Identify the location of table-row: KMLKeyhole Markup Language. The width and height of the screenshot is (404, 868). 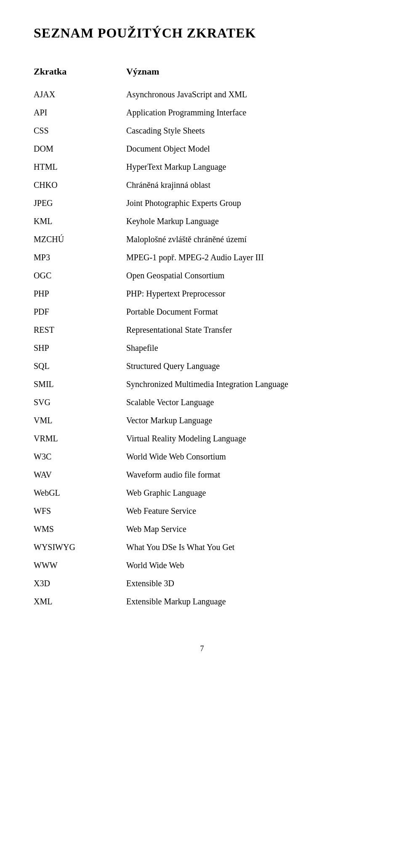
(202, 222).